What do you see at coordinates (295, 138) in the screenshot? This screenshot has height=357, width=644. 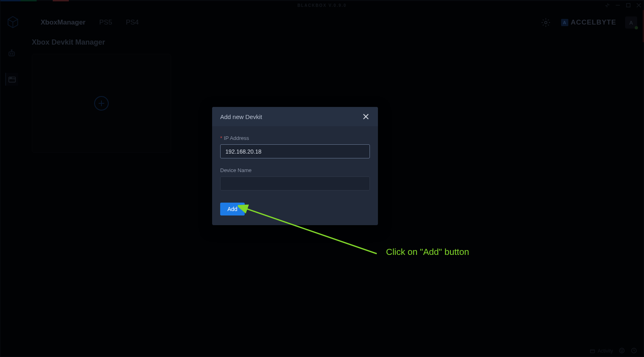 I see `ip-address-label: * IP Address` at bounding box center [295, 138].